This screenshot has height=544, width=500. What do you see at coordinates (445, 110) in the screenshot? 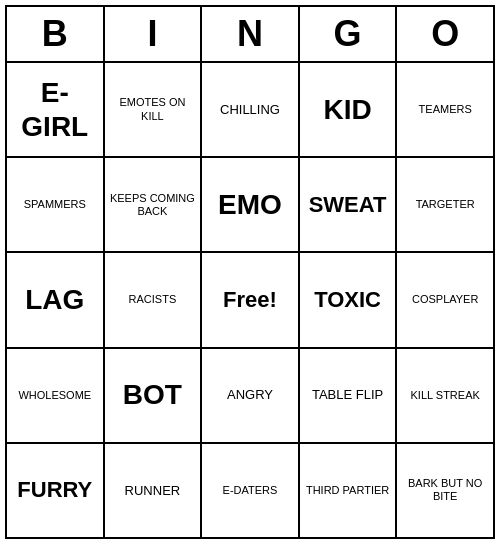
I see `bingo-cell: TEAMERS` at bounding box center [445, 110].